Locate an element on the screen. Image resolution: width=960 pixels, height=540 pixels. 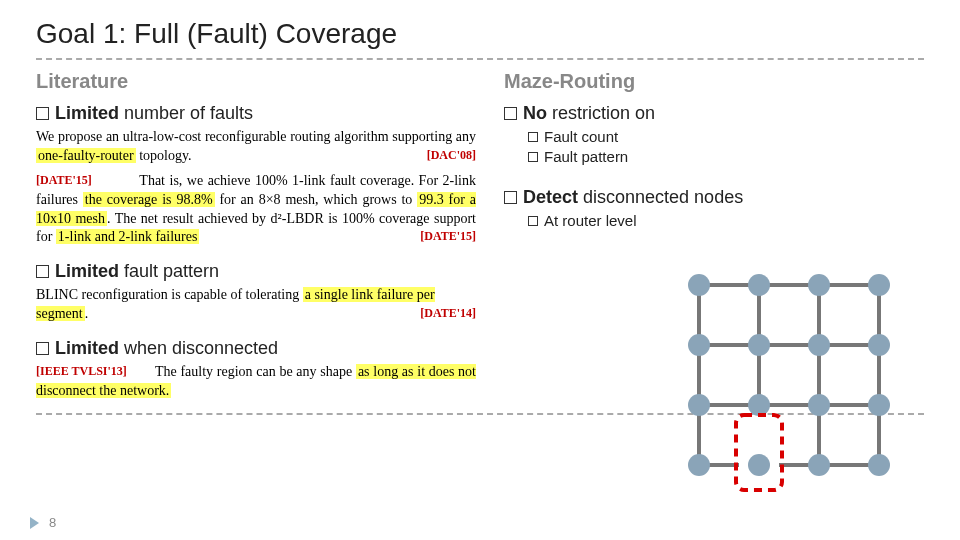
right-bullet-2: Detect disconnected nodes is located at coordinates (714, 198).